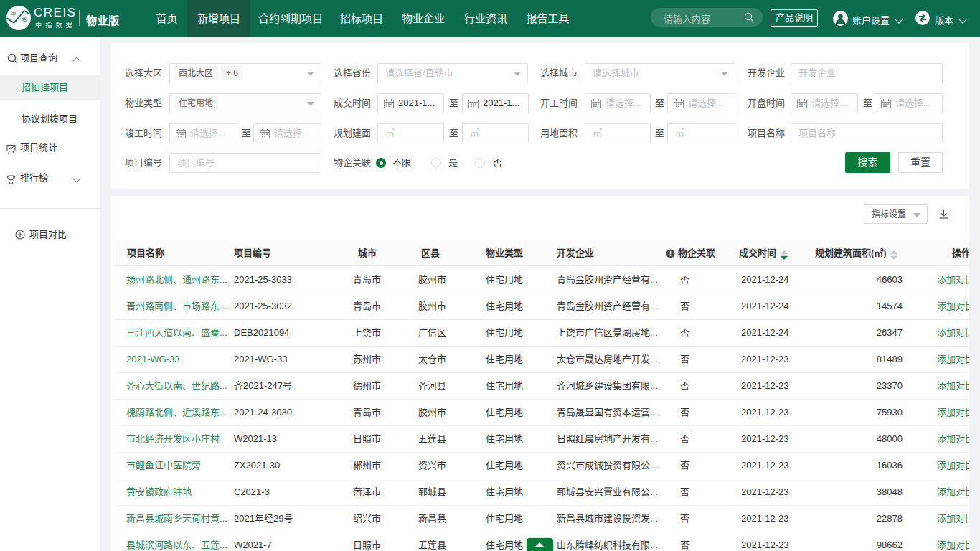 The image size is (980, 551). What do you see at coordinates (24, 20) in the screenshot?
I see `svg-text: 指` at bounding box center [24, 20].